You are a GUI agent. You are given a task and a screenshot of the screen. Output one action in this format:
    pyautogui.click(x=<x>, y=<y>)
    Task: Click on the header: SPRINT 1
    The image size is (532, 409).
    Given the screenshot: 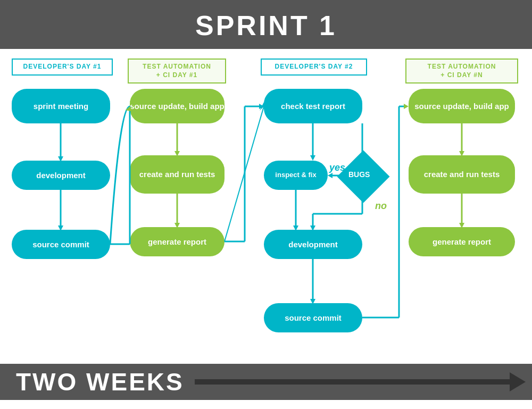 What is the action you would take?
    pyautogui.click(x=266, y=24)
    